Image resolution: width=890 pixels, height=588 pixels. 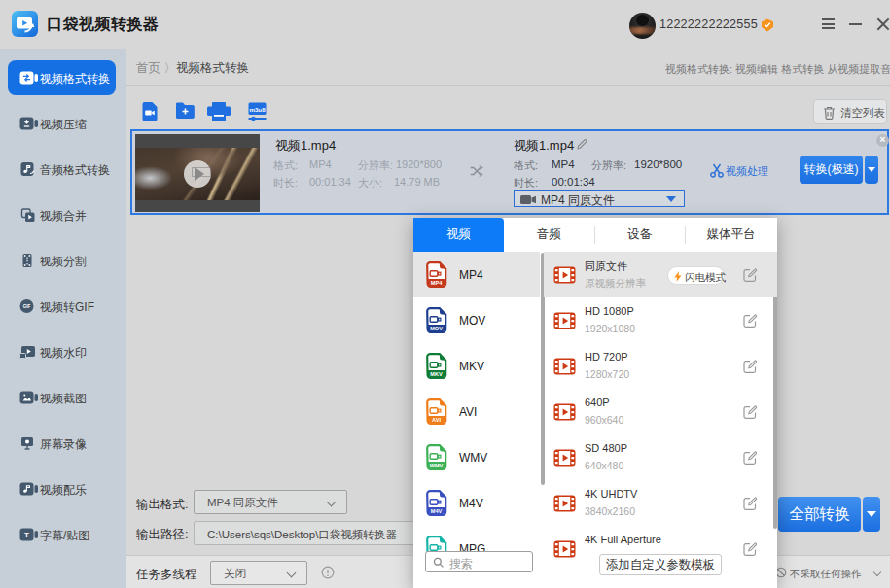 I want to click on svg-text: m3u8, so click(x=257, y=109).